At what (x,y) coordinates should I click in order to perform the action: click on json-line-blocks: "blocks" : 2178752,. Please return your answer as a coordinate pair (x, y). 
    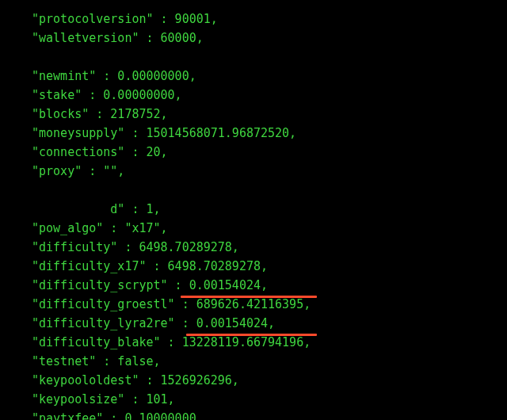
    Looking at the image, I should click on (269, 114).